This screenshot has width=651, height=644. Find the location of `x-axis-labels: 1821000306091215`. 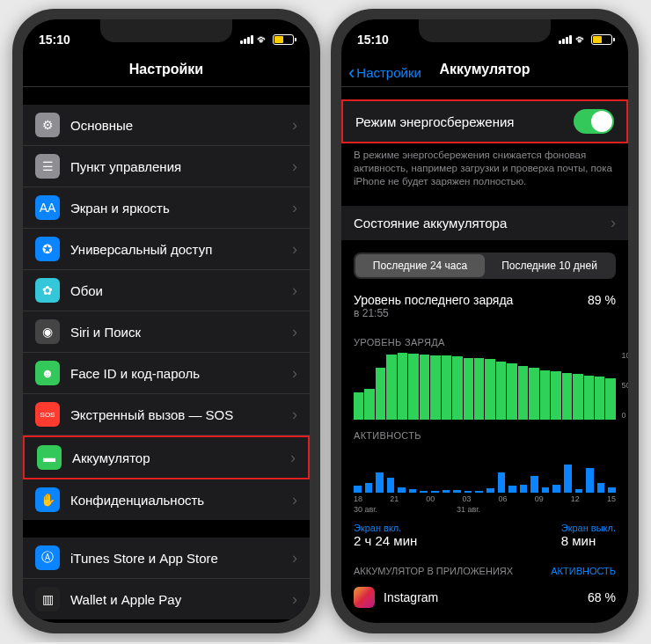

x-axis-labels: 1821000306091215 is located at coordinates (485, 499).